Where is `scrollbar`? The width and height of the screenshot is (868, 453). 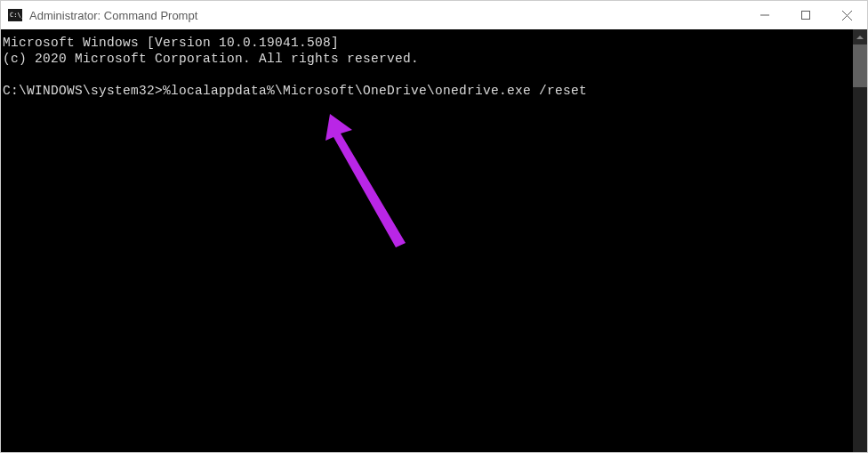
scrollbar is located at coordinates (860, 240).